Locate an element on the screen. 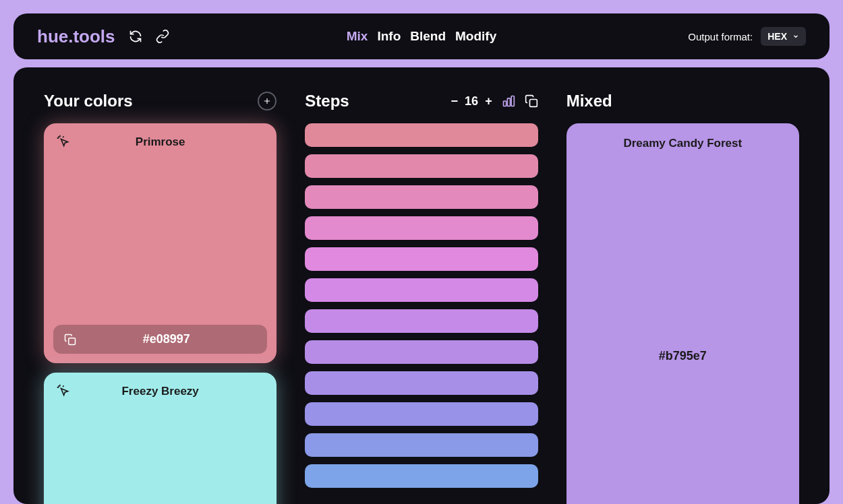 The image size is (843, 504). steps-stepper: − 16 + is located at coordinates (472, 101).